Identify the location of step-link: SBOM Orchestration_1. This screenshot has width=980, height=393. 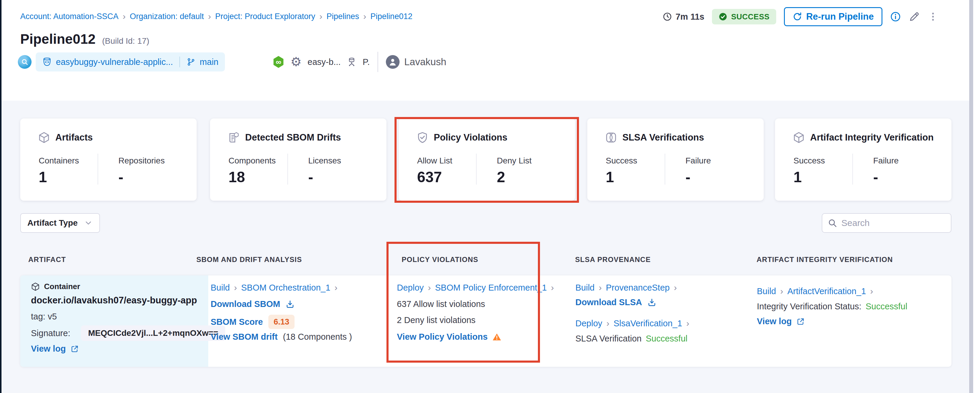
(286, 288).